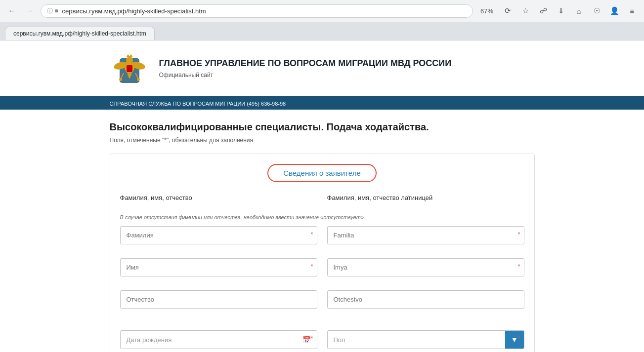 The width and height of the screenshot is (644, 352). I want to click on zoom-level: 67%, so click(487, 11).